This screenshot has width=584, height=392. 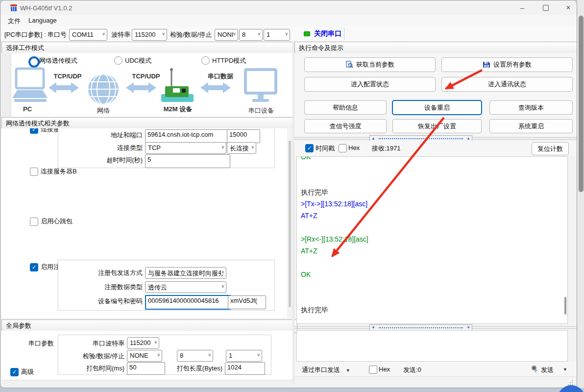 I want to click on pack-time-input: 50, so click(x=146, y=368).